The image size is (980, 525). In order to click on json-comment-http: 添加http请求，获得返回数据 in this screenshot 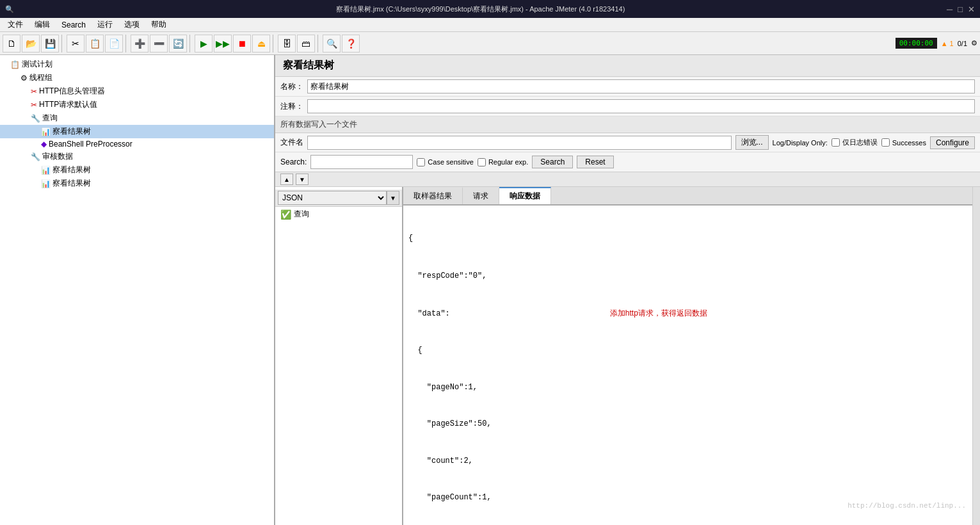, I will do `click(659, 313)`.